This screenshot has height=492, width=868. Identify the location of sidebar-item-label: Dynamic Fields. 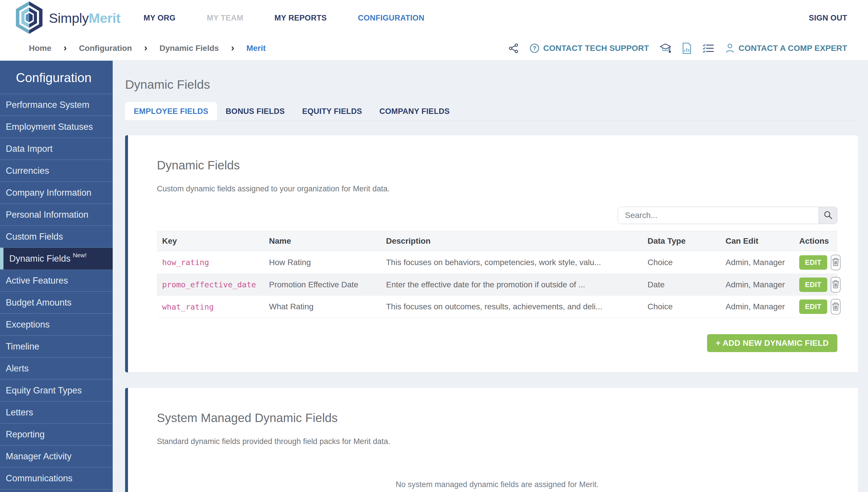
(40, 259).